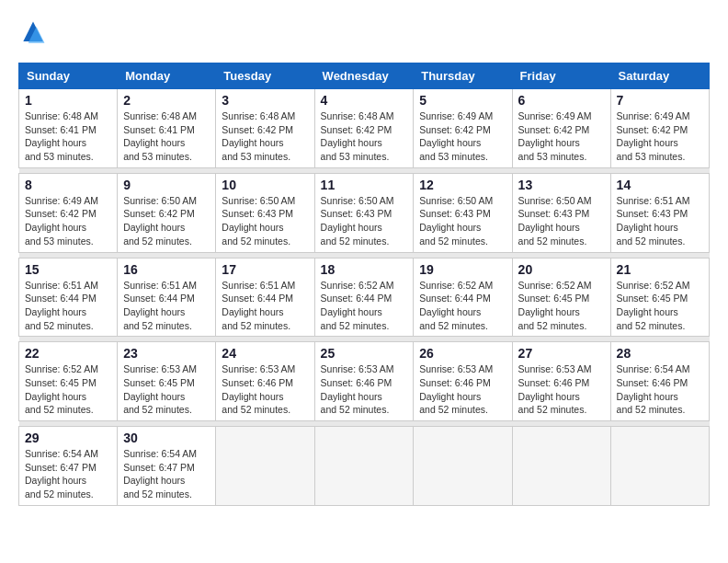 The height and width of the screenshot is (563, 728). Describe the element at coordinates (561, 213) in the screenshot. I see `day-cell: 13Sunrise: 6:50 AMSunset: 6:43 PMDayligh…` at that location.